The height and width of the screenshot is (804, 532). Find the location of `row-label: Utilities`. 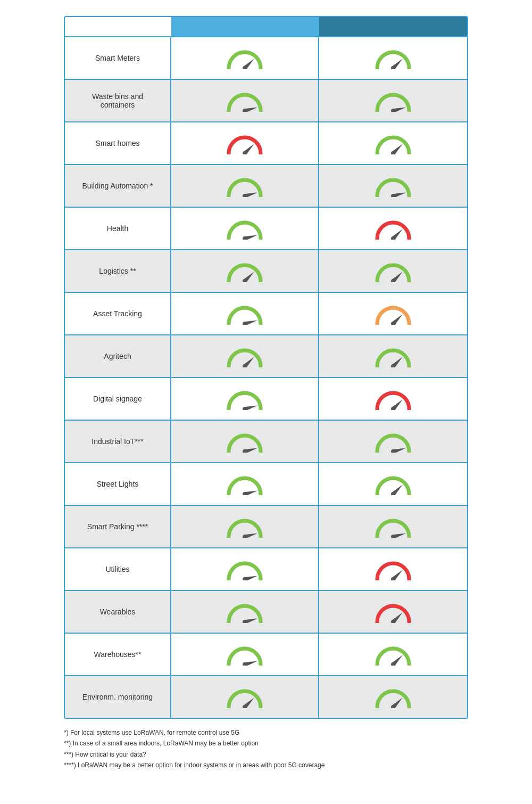

row-label: Utilities is located at coordinates (118, 569).